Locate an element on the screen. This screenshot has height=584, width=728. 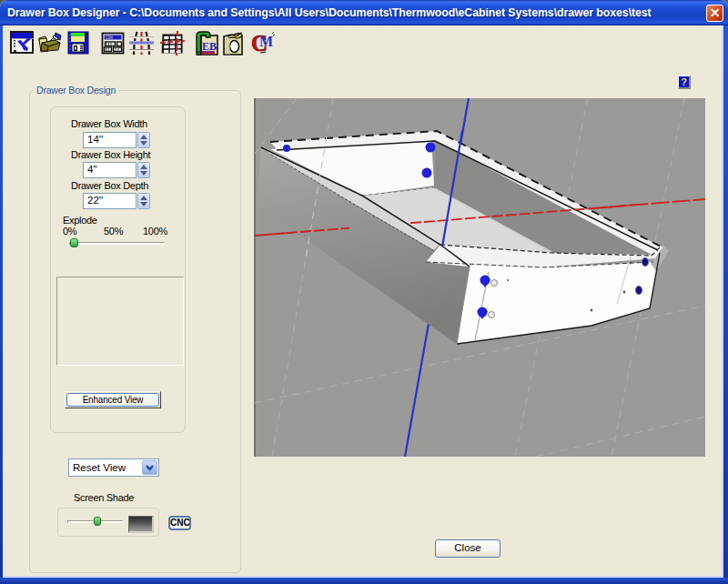
svg-text: M is located at coordinates (266, 42).